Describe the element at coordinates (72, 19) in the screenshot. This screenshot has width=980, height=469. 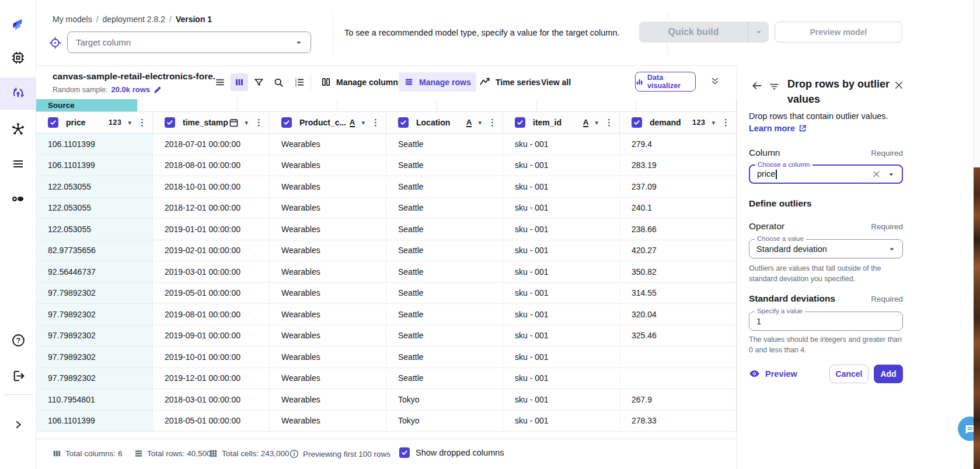
I see `breadcrumb-my-models: My models` at that location.